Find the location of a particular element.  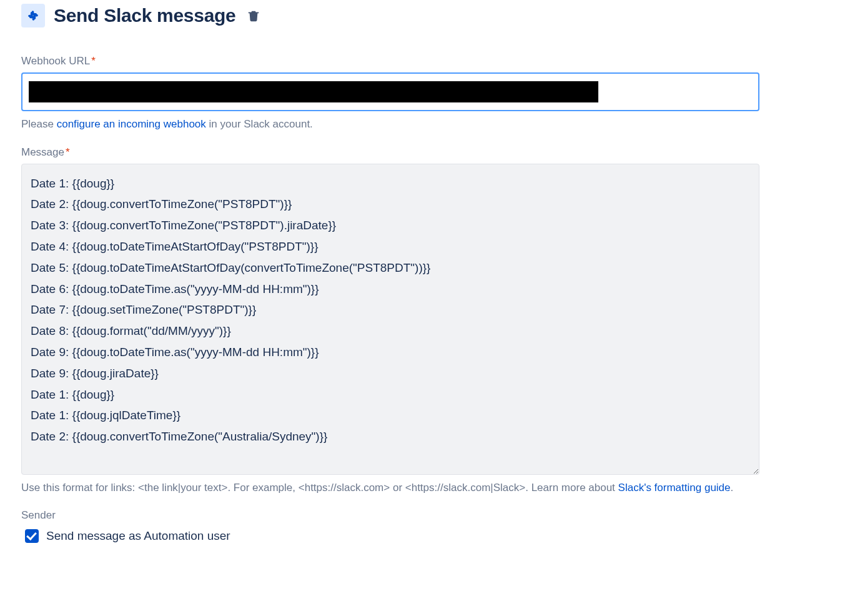

page-title: Send Slack message is located at coordinates (145, 16).